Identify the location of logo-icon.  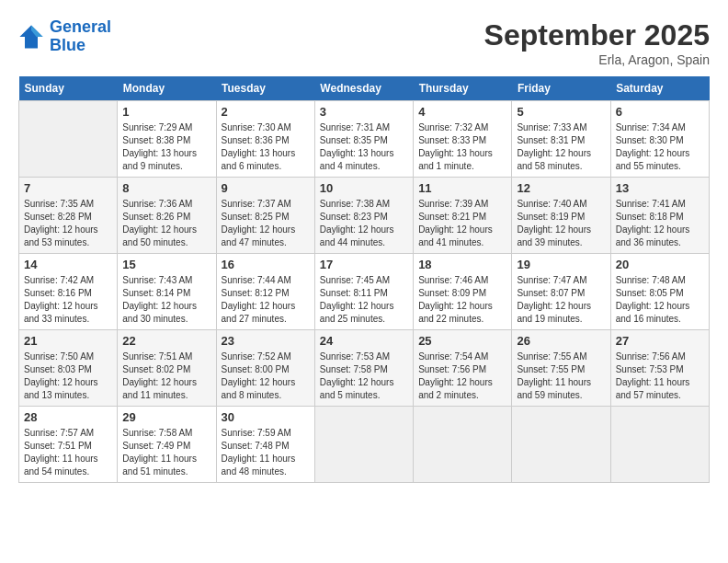
(31, 37).